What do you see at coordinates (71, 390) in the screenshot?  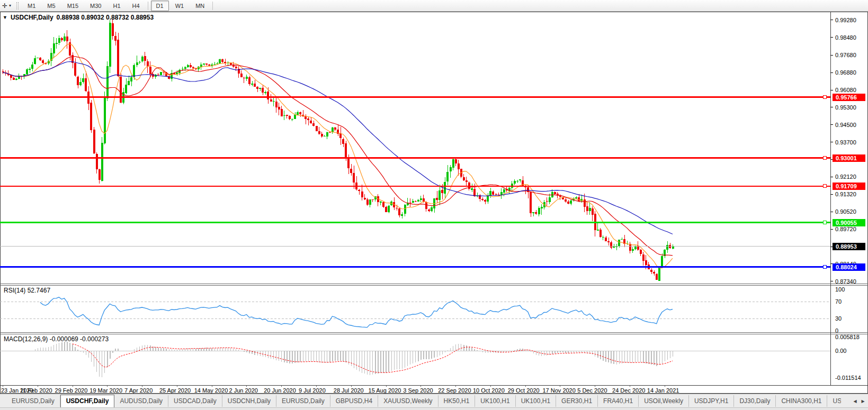 I see `date-tick-label: 29 Feb 2020` at bounding box center [71, 390].